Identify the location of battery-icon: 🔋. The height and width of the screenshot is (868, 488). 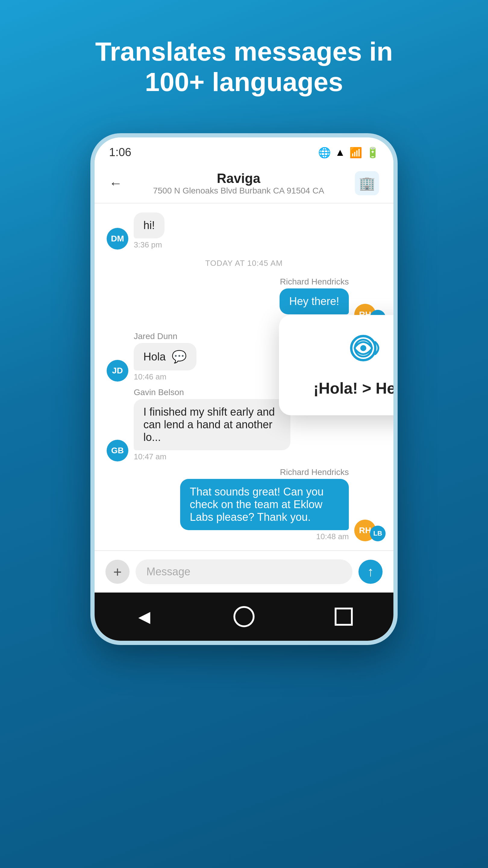
(372, 152).